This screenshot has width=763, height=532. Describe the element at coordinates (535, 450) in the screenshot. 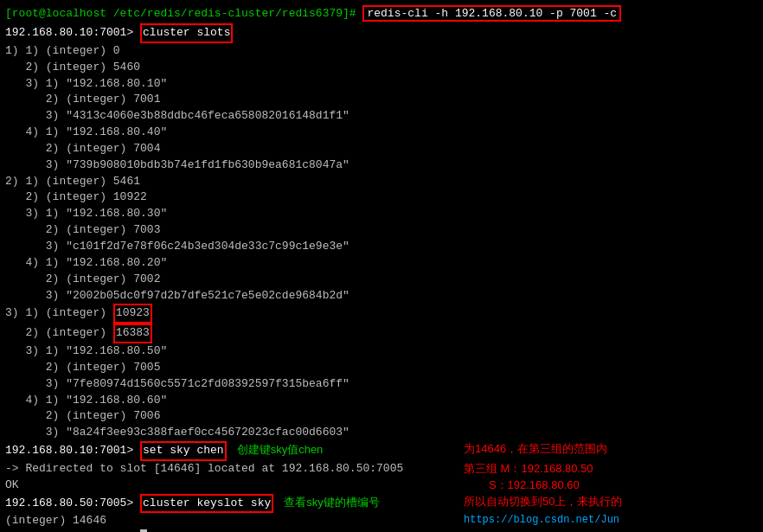

I see `right-annotation-1: 为14646，在第三组的范围内` at that location.